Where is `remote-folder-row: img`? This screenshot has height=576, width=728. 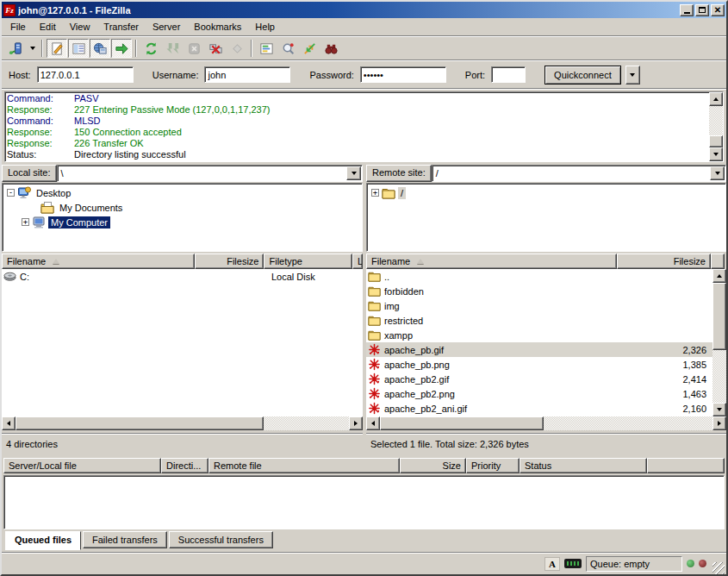 remote-folder-row: img is located at coordinates (539, 305).